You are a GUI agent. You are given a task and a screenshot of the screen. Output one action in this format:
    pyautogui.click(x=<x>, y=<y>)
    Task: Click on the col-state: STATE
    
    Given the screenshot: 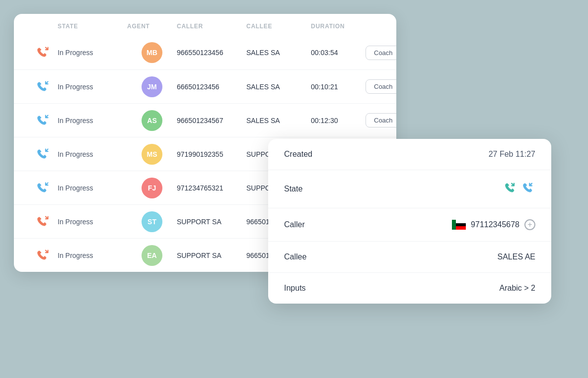 What is the action you would take?
    pyautogui.click(x=92, y=26)
    